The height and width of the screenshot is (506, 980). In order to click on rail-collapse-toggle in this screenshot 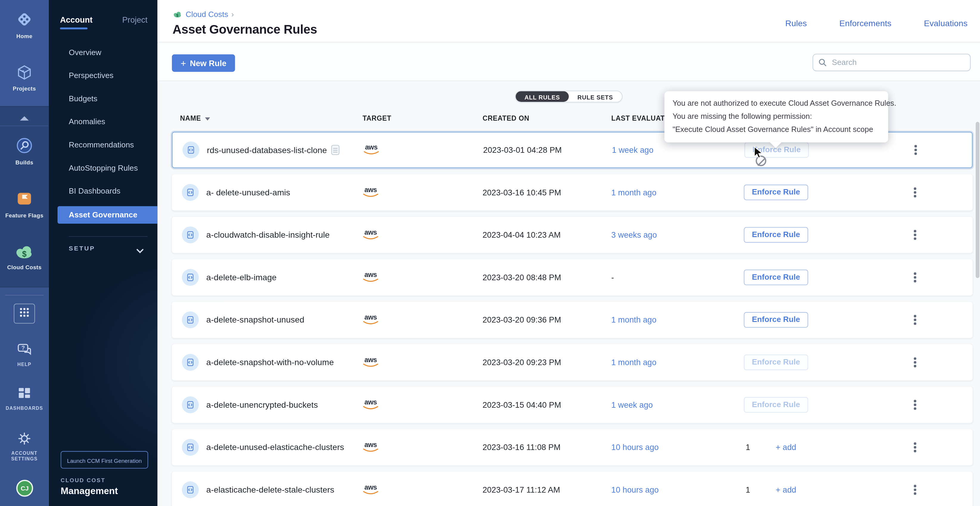, I will do `click(24, 119)`.